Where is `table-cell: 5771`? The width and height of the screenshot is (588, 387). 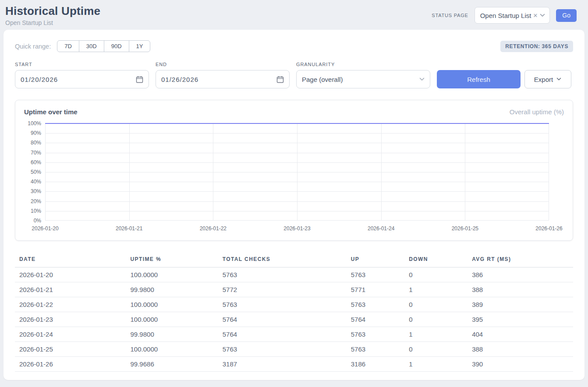 table-cell: 5771 is located at coordinates (375, 290).